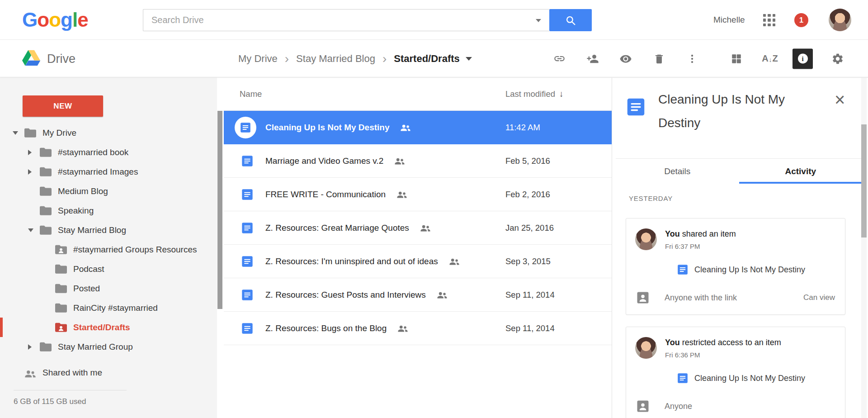  What do you see at coordinates (559, 59) in the screenshot?
I see `get-link-button` at bounding box center [559, 59].